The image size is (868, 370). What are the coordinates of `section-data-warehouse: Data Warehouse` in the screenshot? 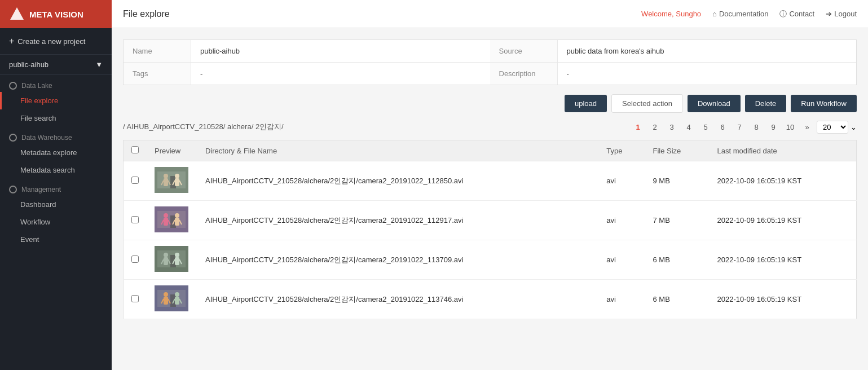 It's located at (56, 135).